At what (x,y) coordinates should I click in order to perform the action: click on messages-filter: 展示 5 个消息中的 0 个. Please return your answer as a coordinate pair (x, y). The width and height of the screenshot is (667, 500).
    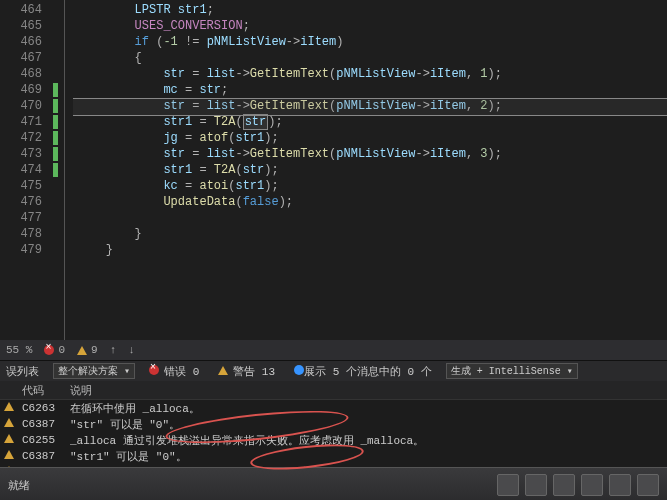
    Looking at the image, I should click on (363, 372).